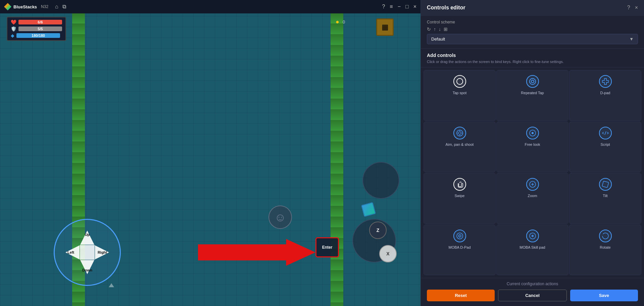  What do you see at coordinates (36, 36) in the screenshot?
I see `hud-mana-row: ◆ 180/180` at bounding box center [36, 36].